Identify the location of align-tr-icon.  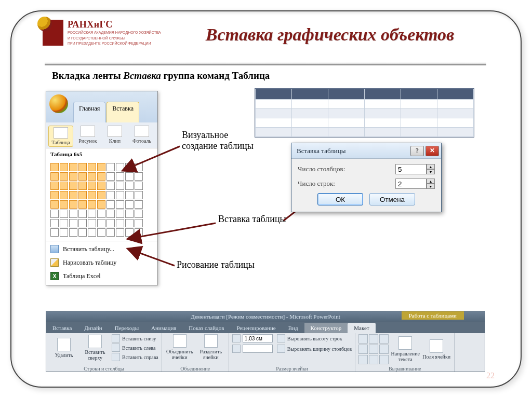
(384, 339).